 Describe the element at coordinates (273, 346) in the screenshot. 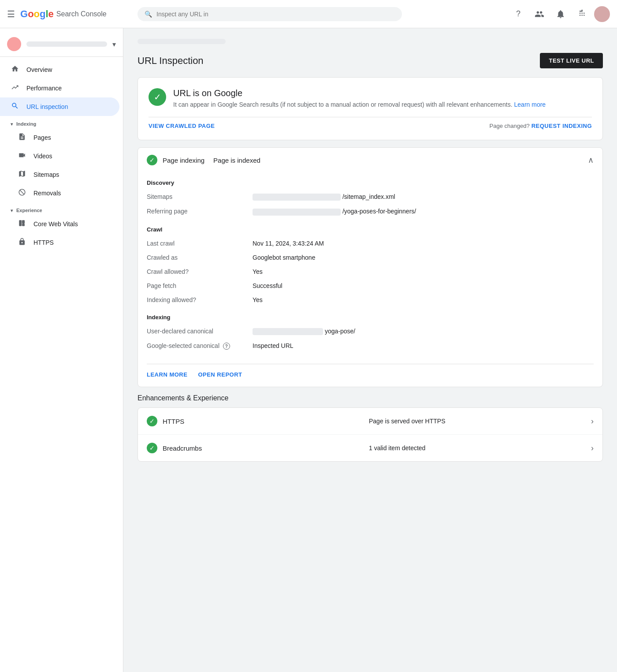

I see `google-selected-canonical-value: Inspected URL` at that location.